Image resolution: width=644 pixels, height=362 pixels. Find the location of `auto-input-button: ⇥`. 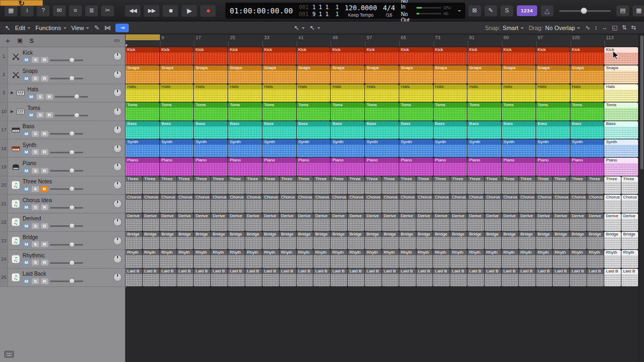

auto-input-button: ⇥ is located at coordinates (122, 28).